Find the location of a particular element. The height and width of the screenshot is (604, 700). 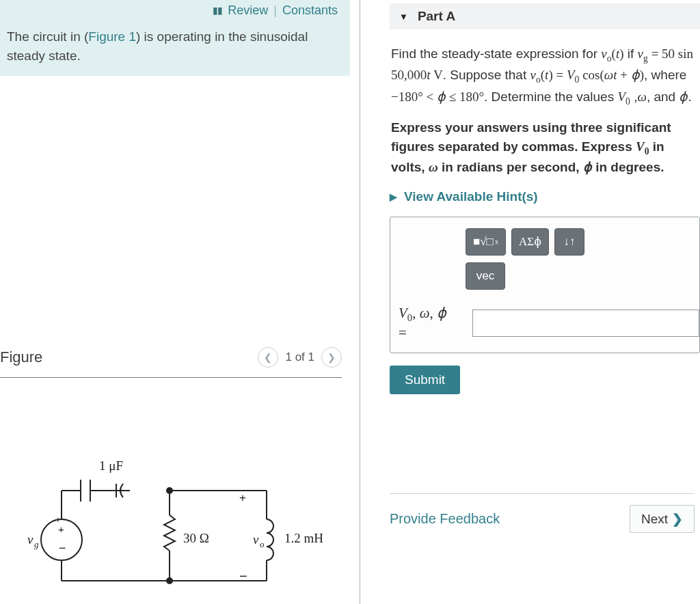

circuit-diagram: 1 μF 30 Ω 1.2 mH v g v o + − + − + is located at coordinates (174, 519).